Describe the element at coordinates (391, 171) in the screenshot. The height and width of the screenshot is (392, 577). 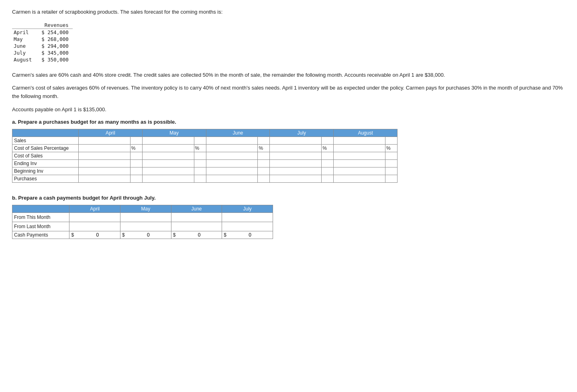
I see `begininv-august-divider` at that location.